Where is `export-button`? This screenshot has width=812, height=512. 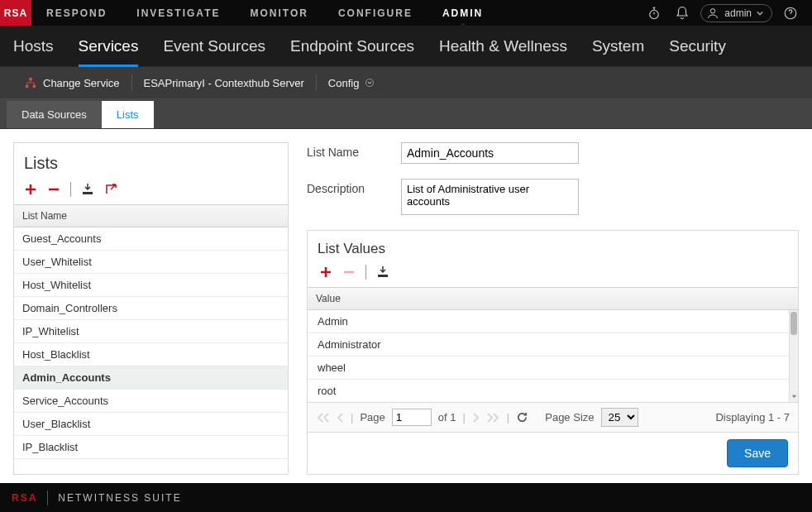 export-button is located at coordinates (111, 189).